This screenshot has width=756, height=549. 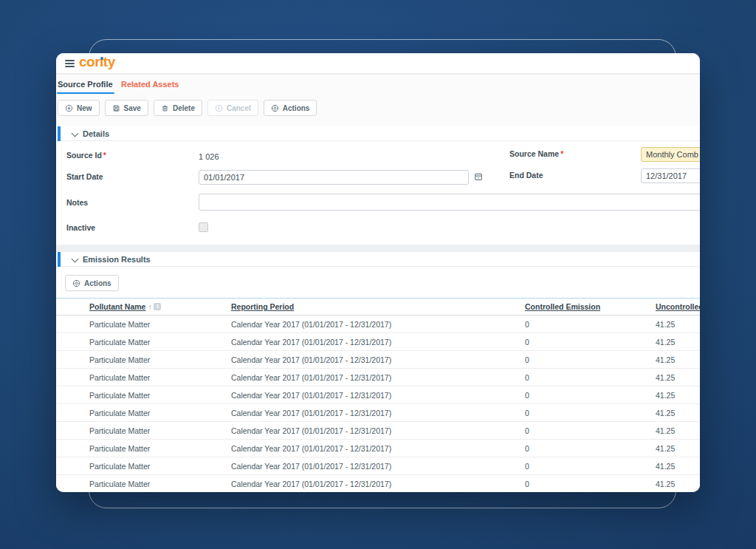 I want to click on column-header-pollutant-name: Pollutant Name ↑ 1, so click(x=126, y=307).